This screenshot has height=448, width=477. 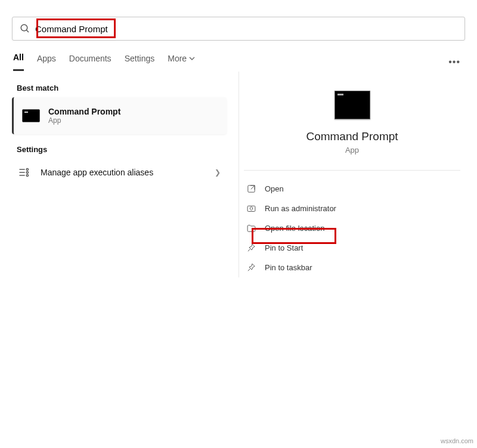 I want to click on watermark: wsxdn.com, so click(x=457, y=441).